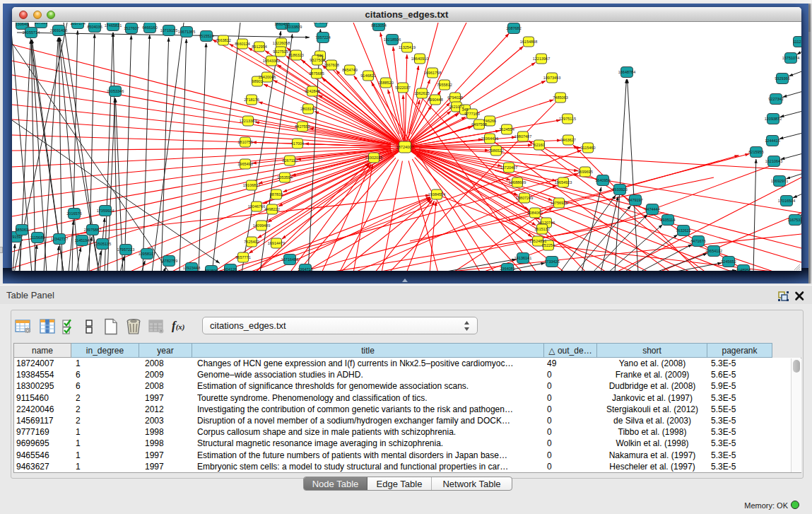 The width and height of the screenshot is (812, 514). Describe the element at coordinates (444, 85) in the screenshot. I see `svg-text: 7955812` at that location.